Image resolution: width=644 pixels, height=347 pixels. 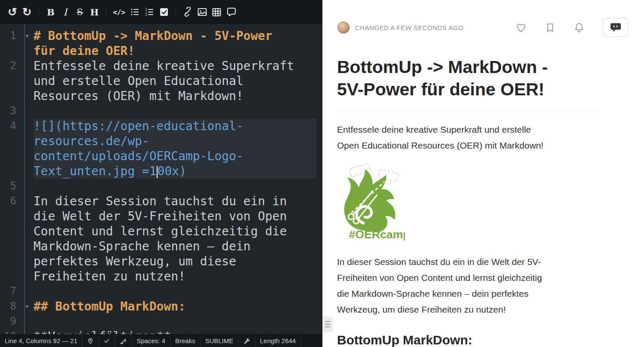 I want to click on code-line-text: Markdown-Sprache kennen – dein, so click(x=175, y=247).